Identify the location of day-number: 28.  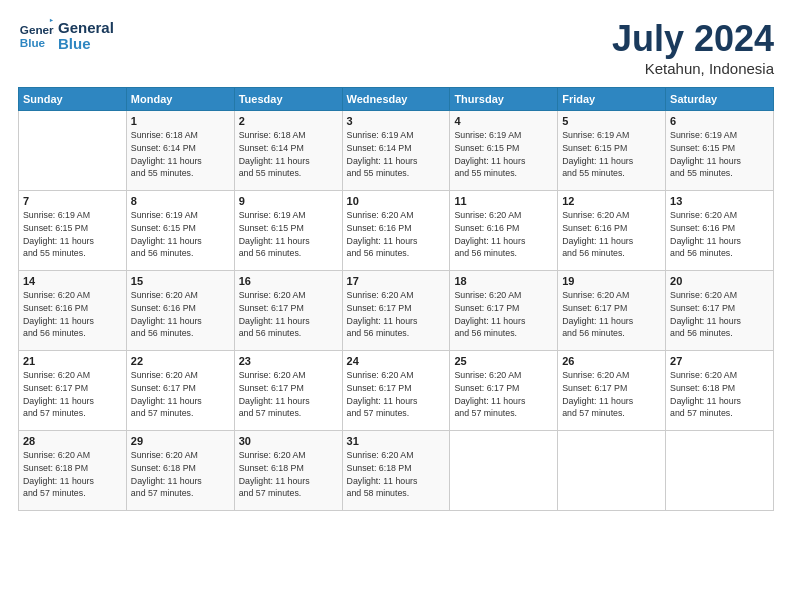
(72, 441).